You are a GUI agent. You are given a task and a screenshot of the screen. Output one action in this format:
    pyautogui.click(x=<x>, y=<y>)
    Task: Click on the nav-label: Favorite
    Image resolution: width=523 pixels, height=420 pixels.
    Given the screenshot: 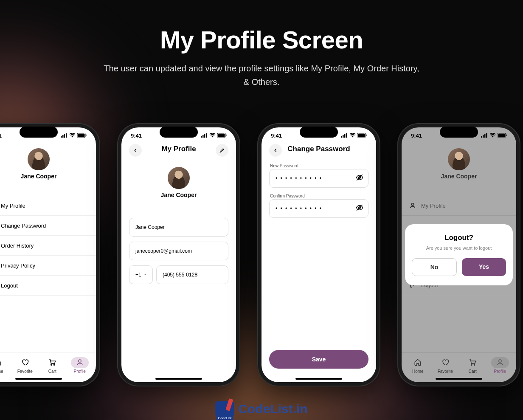 What is the action you would take?
    pyautogui.click(x=25, y=371)
    